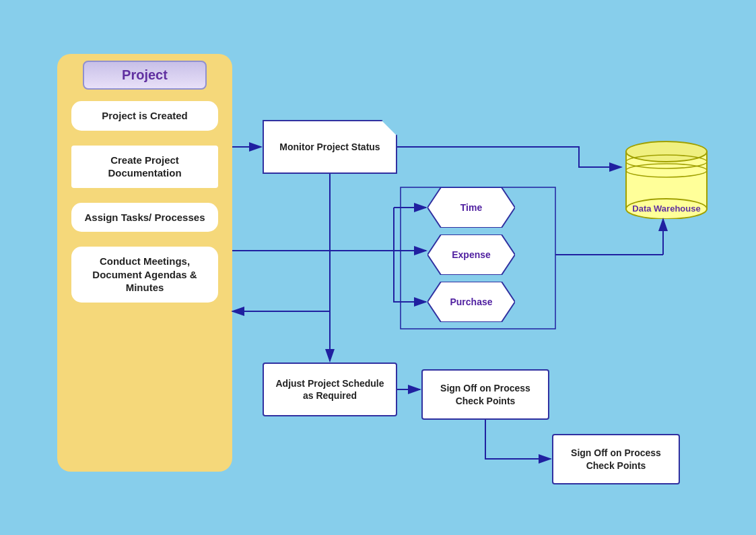 The height and width of the screenshot is (535, 756). I want to click on signoff1-box: Sign Off on Process Check Points, so click(485, 395).